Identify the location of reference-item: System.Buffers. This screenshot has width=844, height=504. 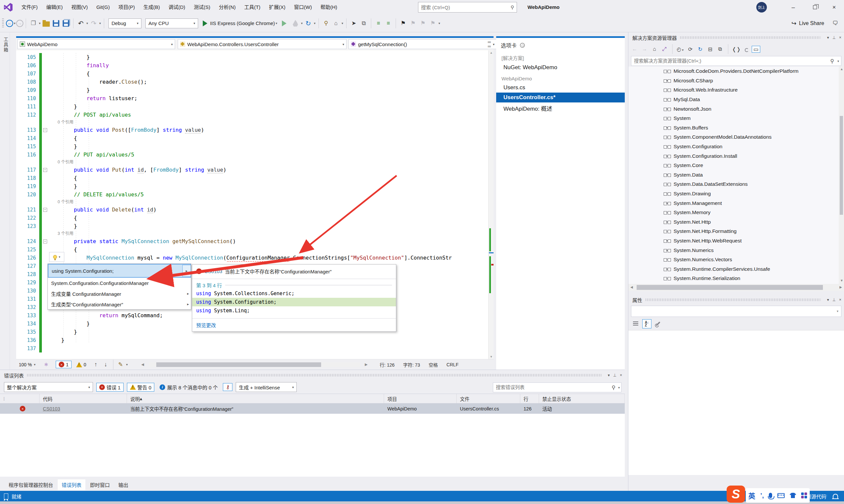
(736, 128).